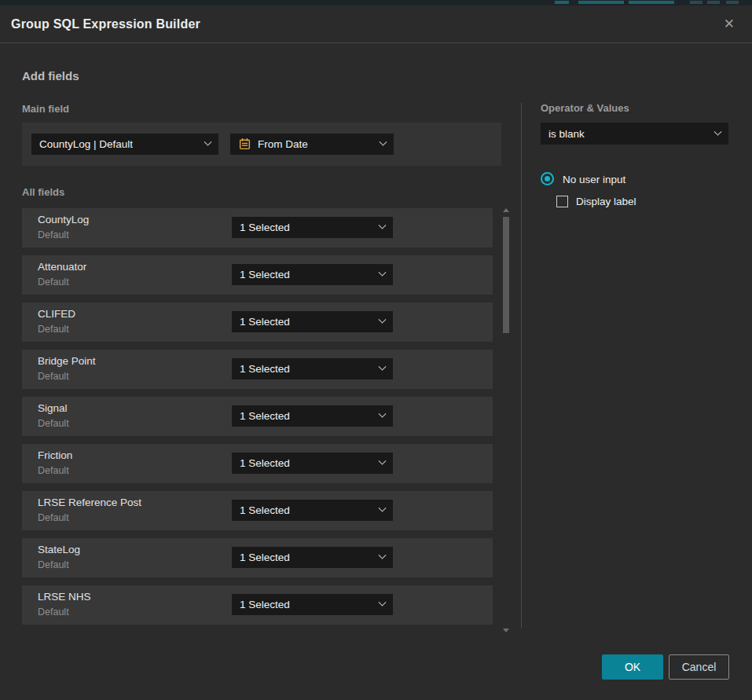 The image size is (752, 700). Describe the element at coordinates (258, 558) in the screenshot. I see `field-row-statelog: StateLog Default 1 Selected` at that location.